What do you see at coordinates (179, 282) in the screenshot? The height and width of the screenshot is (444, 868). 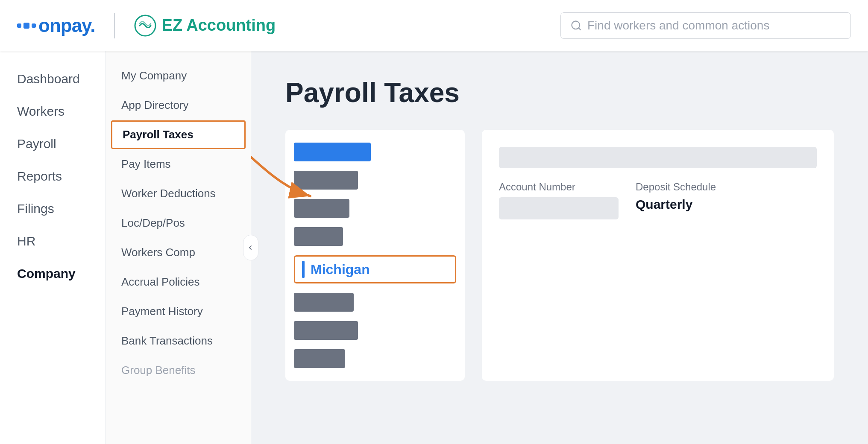 I see `subnav-accrual-policies: Accrual Policies` at bounding box center [179, 282].